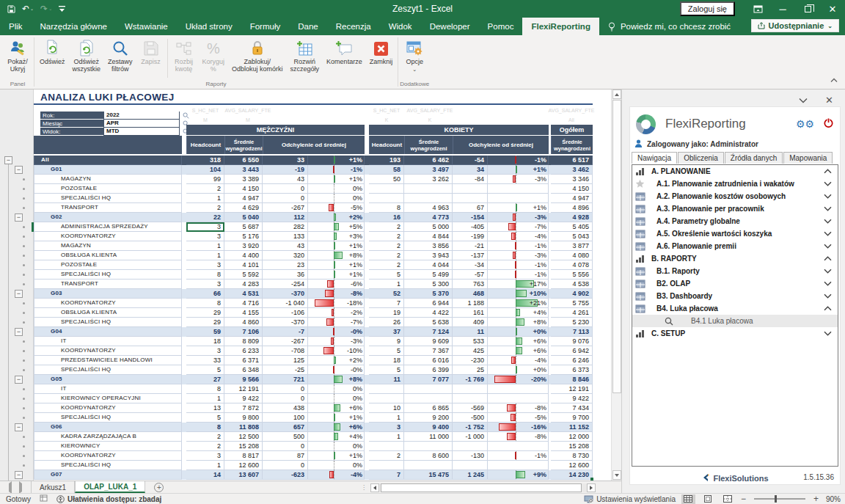 This screenshot has width=845, height=504. I want to click on cell-women-avg-salary: 5 638, so click(428, 323).